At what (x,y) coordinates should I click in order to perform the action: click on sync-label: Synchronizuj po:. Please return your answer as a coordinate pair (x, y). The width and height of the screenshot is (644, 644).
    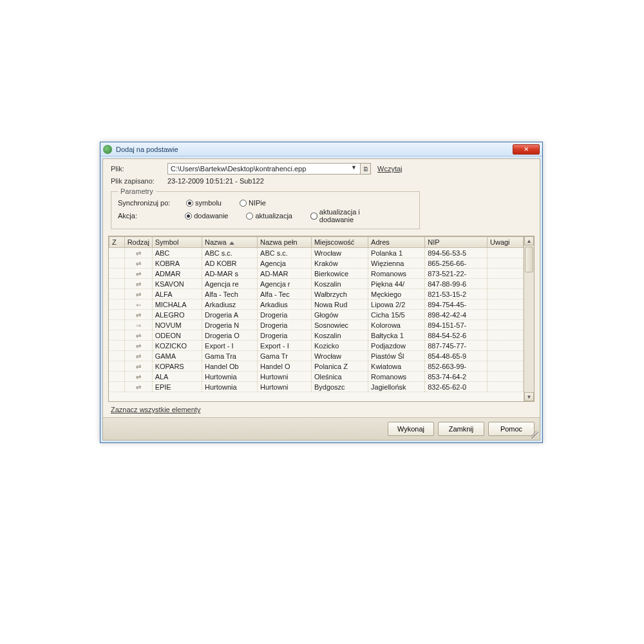
    Looking at the image, I should click on (152, 203).